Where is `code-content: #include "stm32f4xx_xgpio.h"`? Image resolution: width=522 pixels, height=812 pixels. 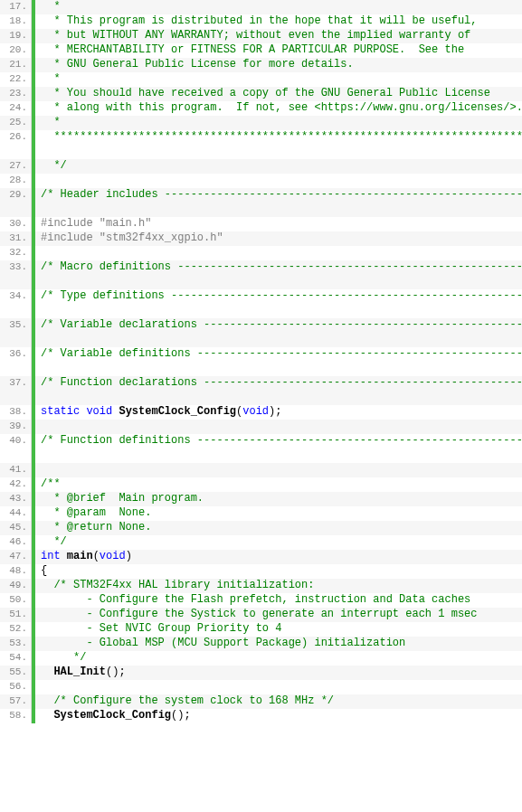
code-content: #include "stm32f4xx_xgpio.h" is located at coordinates (279, 239).